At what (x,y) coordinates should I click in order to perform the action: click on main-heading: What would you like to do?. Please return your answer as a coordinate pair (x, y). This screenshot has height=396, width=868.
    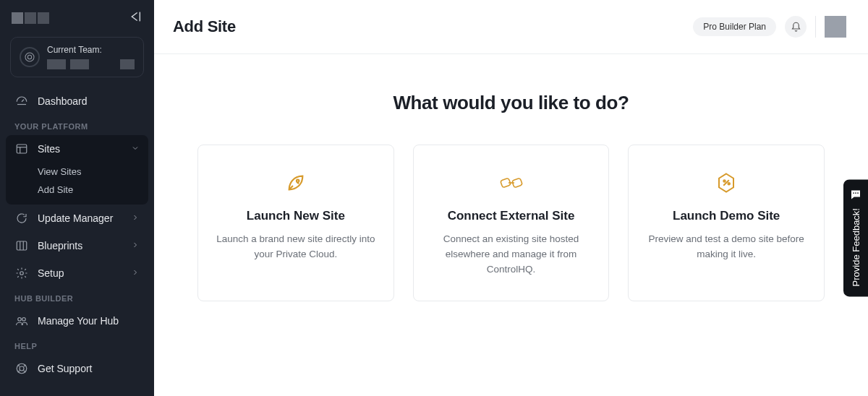
    Looking at the image, I should click on (511, 103).